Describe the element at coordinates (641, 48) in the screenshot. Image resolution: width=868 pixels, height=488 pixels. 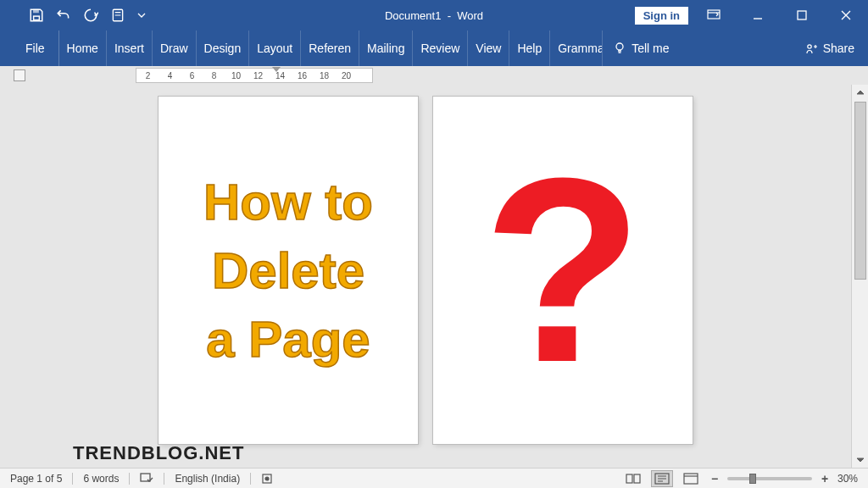
I see `tell-me-search: Tell me` at that location.